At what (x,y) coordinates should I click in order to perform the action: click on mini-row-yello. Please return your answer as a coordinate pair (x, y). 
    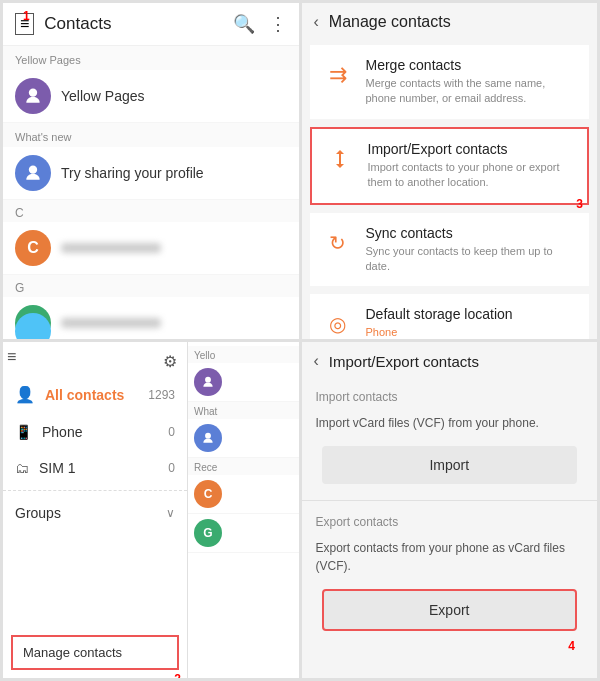
    Looking at the image, I should click on (244, 382).